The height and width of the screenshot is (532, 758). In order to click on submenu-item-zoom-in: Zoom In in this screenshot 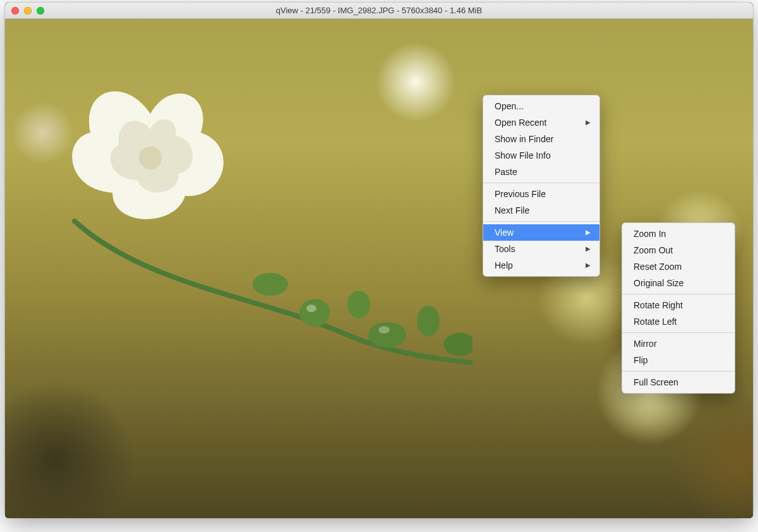, I will do `click(678, 234)`.